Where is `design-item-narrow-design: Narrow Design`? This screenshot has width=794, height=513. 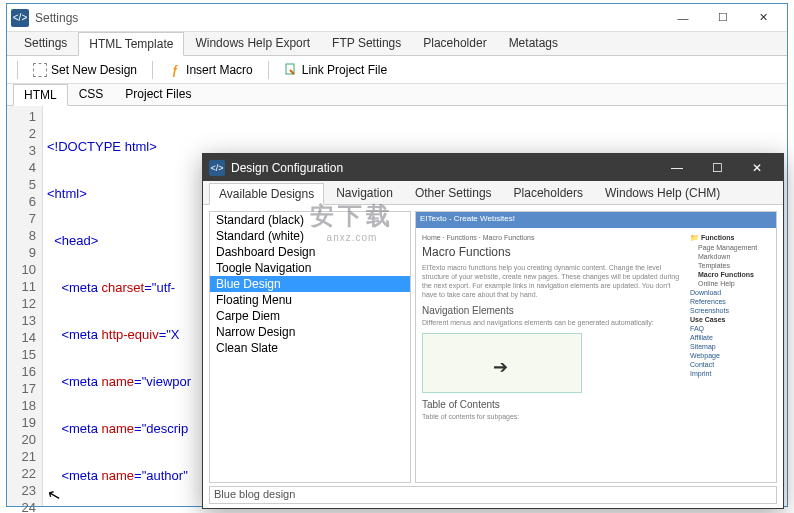 design-item-narrow-design: Narrow Design is located at coordinates (310, 332).